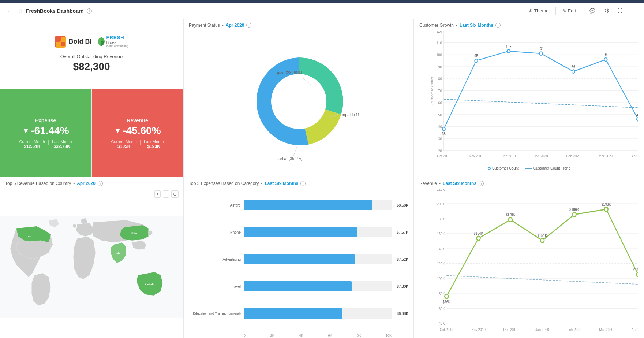  Describe the element at coordinates (291, 313) in the screenshot. I see `bar-education: Education and Training (general) $6.68K` at that location.